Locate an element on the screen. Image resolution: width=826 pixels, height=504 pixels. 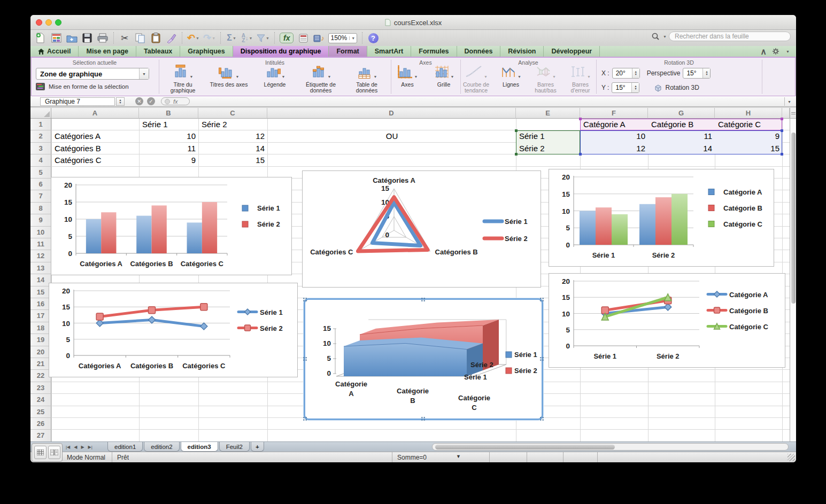
sheet-tab-Feuil2: Feuil2 is located at coordinates (234, 447).